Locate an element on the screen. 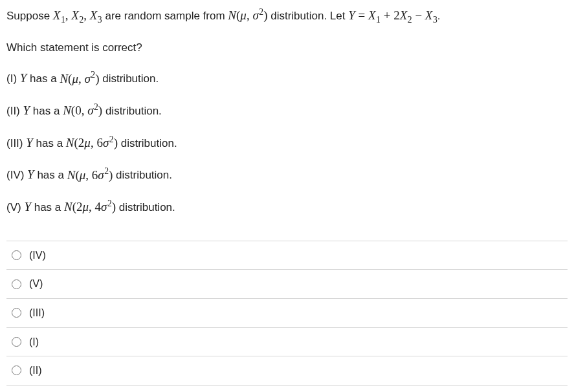 The image size is (574, 392). stmt-label: (V) is located at coordinates (16, 207).